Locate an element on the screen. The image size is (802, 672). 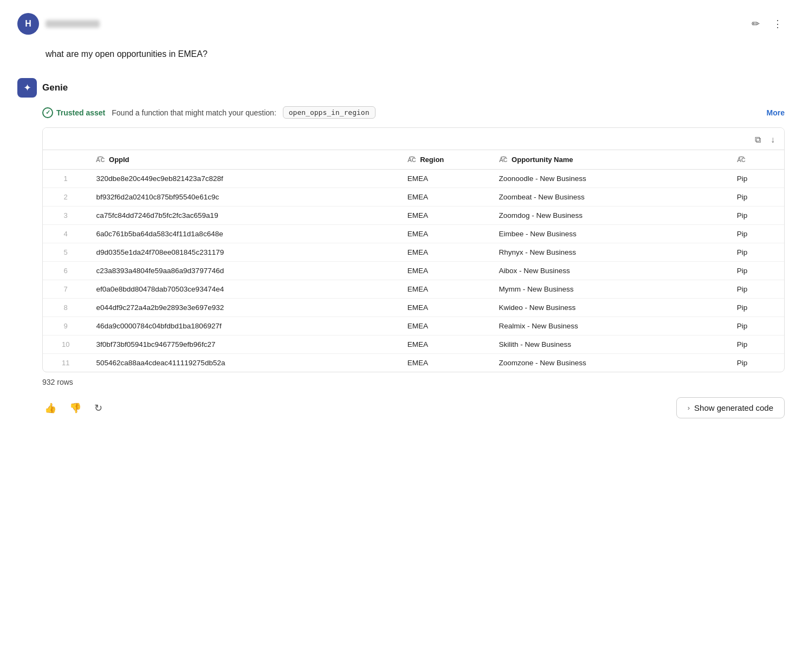
found-text: Found a function that might match your q… is located at coordinates (194, 113).